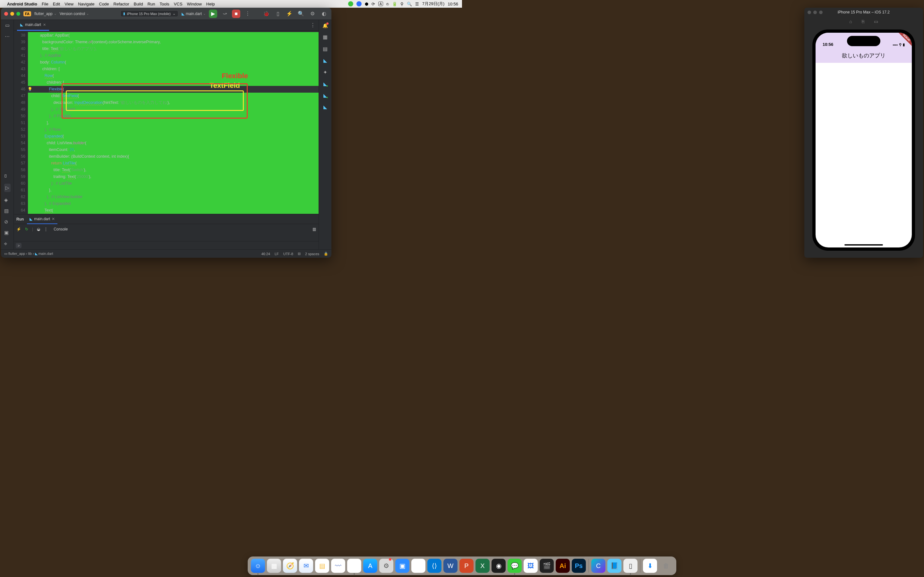 The width and height of the screenshot is (924, 577). Describe the element at coordinates (278, 14) in the screenshot. I see `device-icon: ▯` at that location.